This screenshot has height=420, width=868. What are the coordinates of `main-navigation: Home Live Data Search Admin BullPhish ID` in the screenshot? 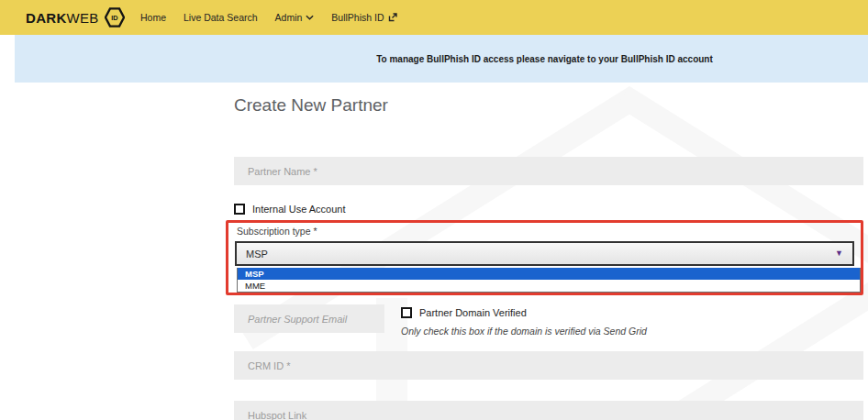 It's located at (269, 17).